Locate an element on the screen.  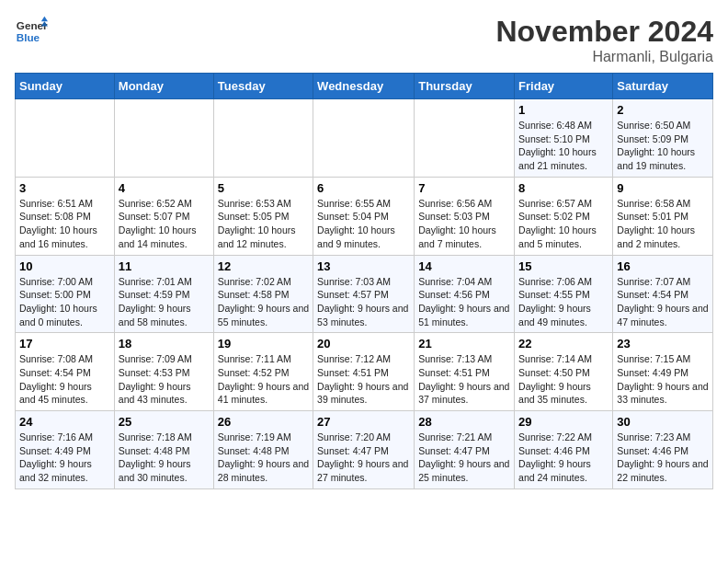
day-info: Sunrise: 7:12 AM Sunset: 4:51 PM Dayligh… is located at coordinates (364, 379).